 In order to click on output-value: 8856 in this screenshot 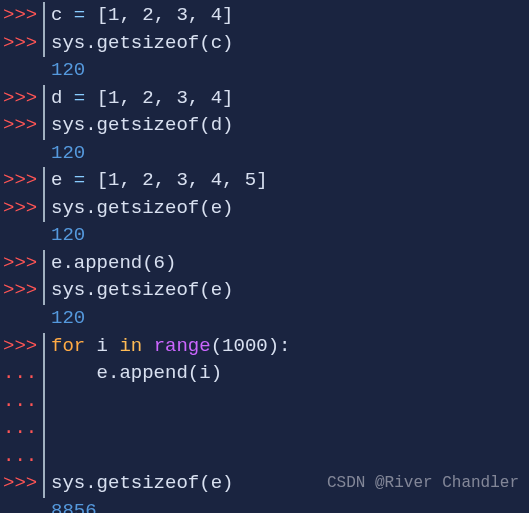, I will do `click(74, 506)`.